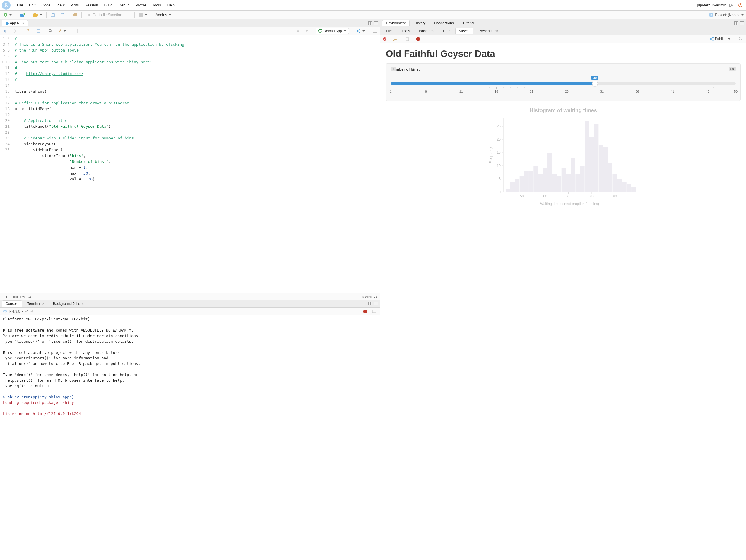 Image resolution: width=746 pixels, height=560 pixels. What do you see at coordinates (395, 39) in the screenshot?
I see `clear-viewer-icon` at bounding box center [395, 39].